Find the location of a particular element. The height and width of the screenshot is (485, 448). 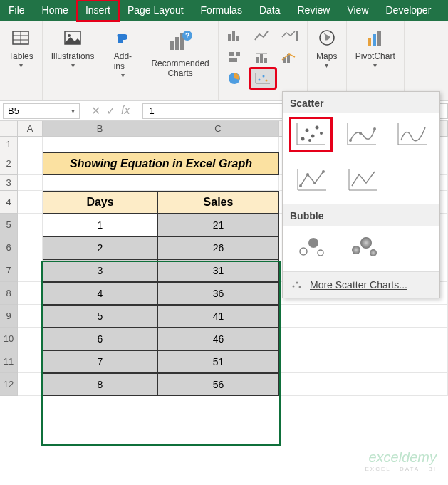

table-cell: 5 is located at coordinates (100, 316).